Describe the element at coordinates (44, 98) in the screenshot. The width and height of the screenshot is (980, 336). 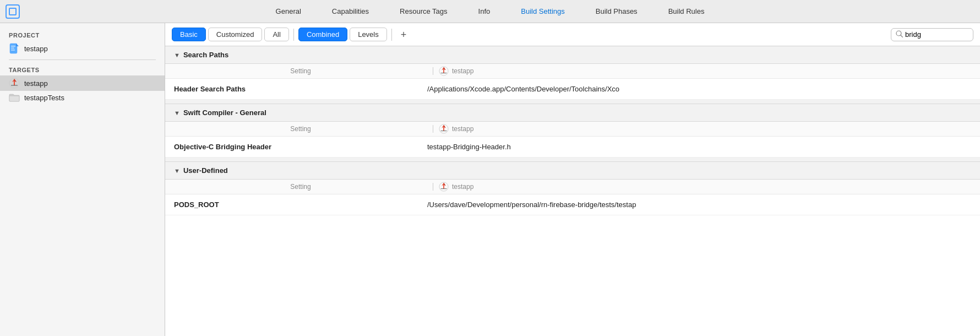
I see `testappTests-label: testappTests` at that location.